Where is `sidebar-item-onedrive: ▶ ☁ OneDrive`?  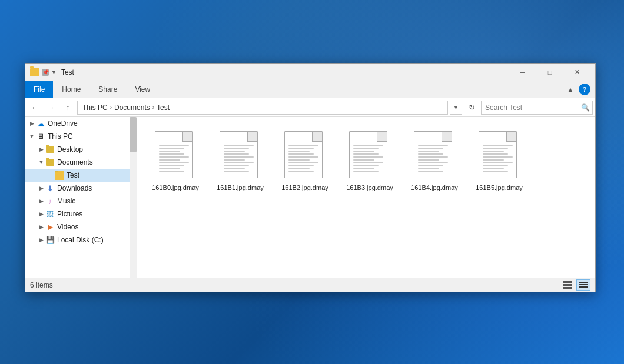
sidebar-item-onedrive: ▶ ☁ OneDrive is located at coordinates (78, 123).